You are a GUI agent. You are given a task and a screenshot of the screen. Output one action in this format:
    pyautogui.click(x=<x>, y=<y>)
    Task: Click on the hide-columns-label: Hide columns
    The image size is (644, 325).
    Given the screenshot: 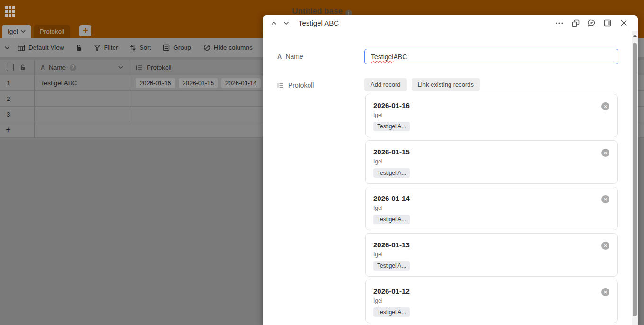 What is the action you would take?
    pyautogui.click(x=233, y=47)
    